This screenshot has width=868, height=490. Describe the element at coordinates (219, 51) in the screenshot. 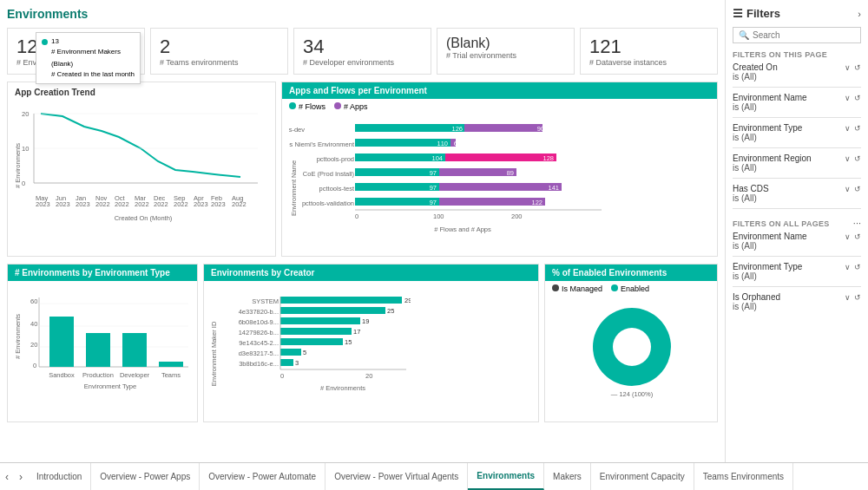

I see `stat-teams: 2 # Teams environments` at that location.